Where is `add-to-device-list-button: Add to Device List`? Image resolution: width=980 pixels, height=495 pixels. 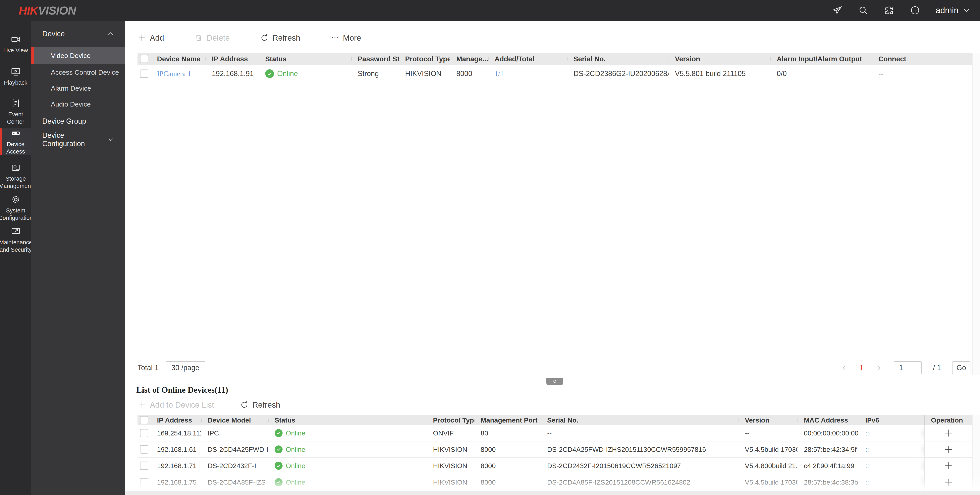
add-to-device-list-button: Add to Device List is located at coordinates (176, 405).